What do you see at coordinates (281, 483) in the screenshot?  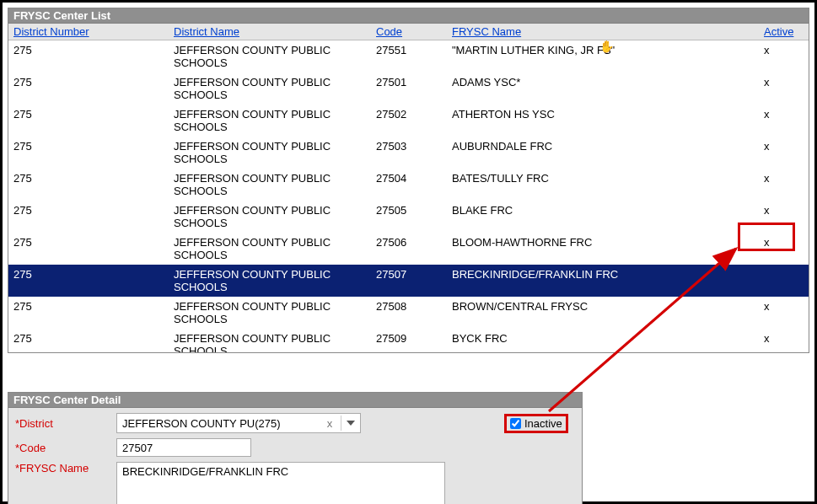 I see `frysc-name-input` at bounding box center [281, 483].